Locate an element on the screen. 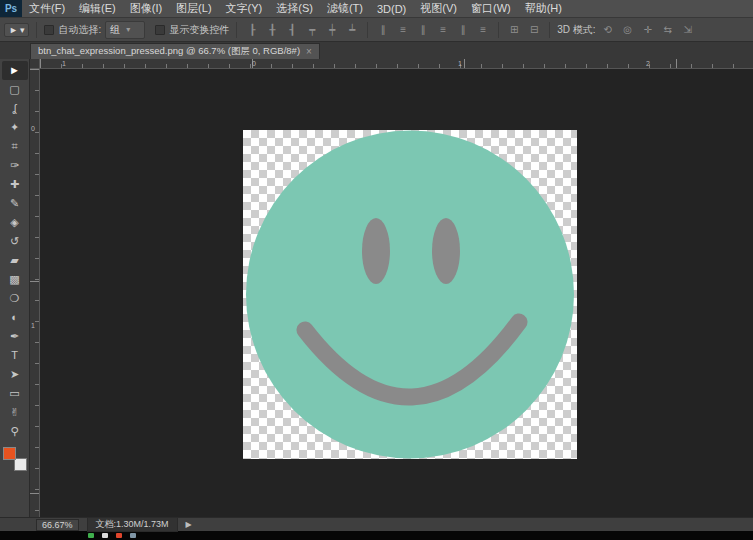  document-tab-bar: btn_chat_expression_pressed.png @ 66.7% … is located at coordinates (376, 50).